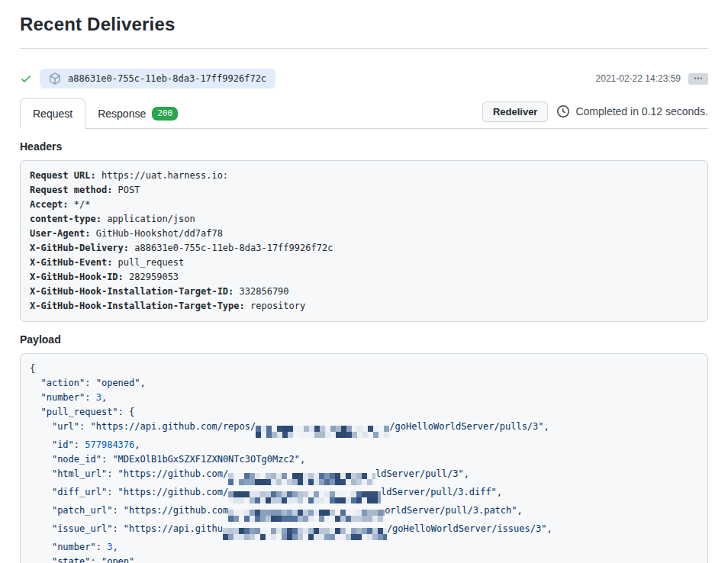 The height and width of the screenshot is (563, 728). I want to click on code-token: "patch_url", so click(82, 510).